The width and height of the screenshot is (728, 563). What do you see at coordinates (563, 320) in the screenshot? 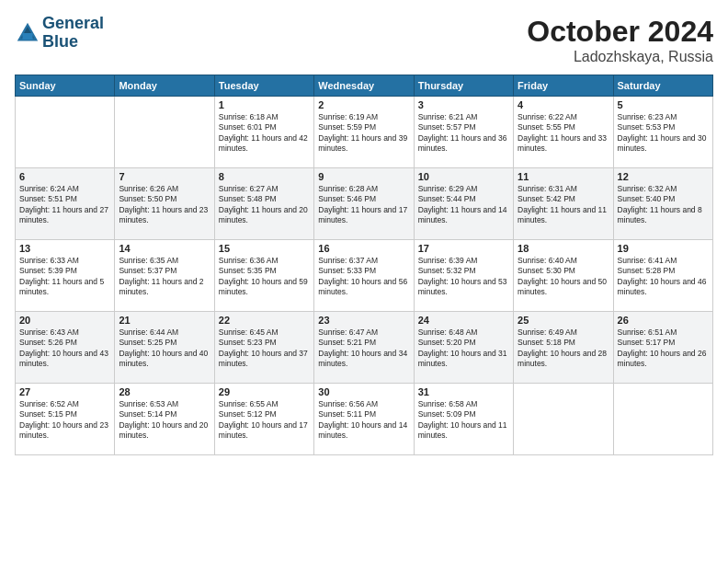
I see `day-number: 25` at bounding box center [563, 320].